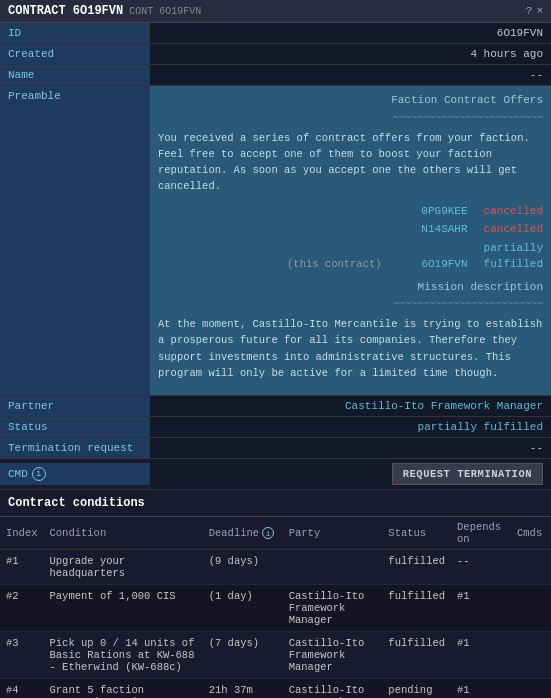 The height and width of the screenshot is (698, 551). I want to click on cell-deadline: (9 days), so click(243, 568).